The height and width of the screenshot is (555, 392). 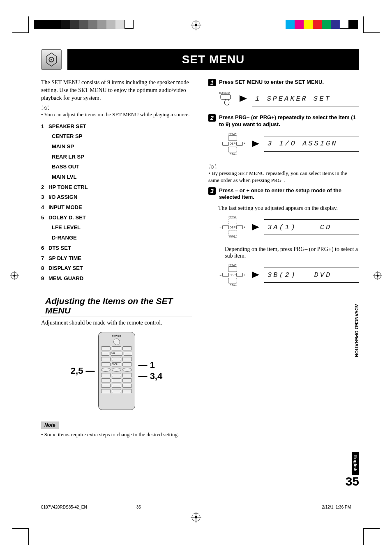 What do you see at coordinates (196, 507) in the screenshot?
I see `print-footer: 0107V420RDS35-42_EN 35 2/12/1, 1:36 PM` at bounding box center [196, 507].